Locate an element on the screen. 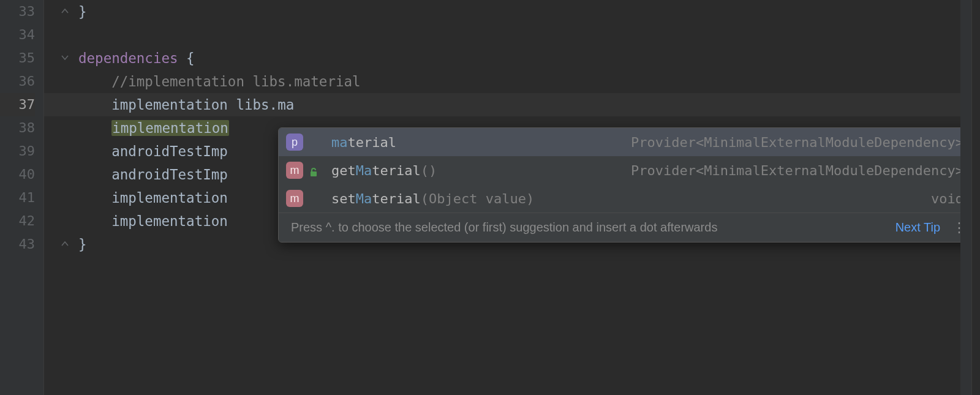 This screenshot has width=980, height=395. completion-type: void is located at coordinates (947, 198).